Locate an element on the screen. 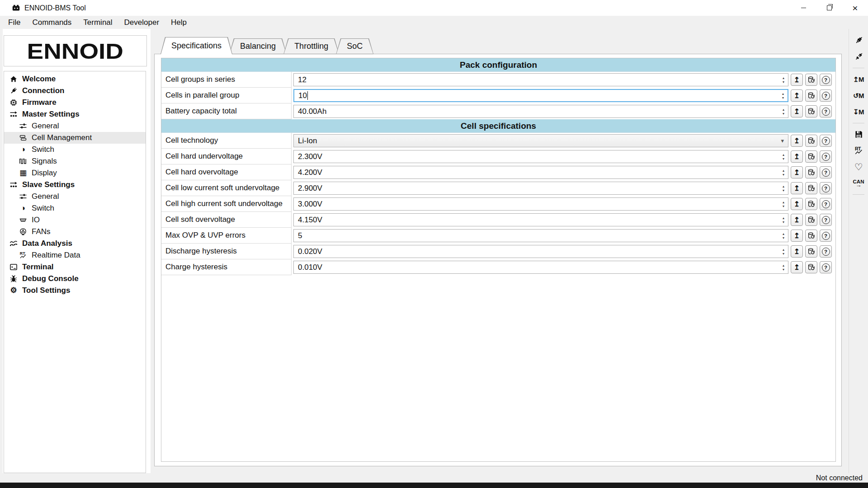  connect-button is located at coordinates (859, 41).